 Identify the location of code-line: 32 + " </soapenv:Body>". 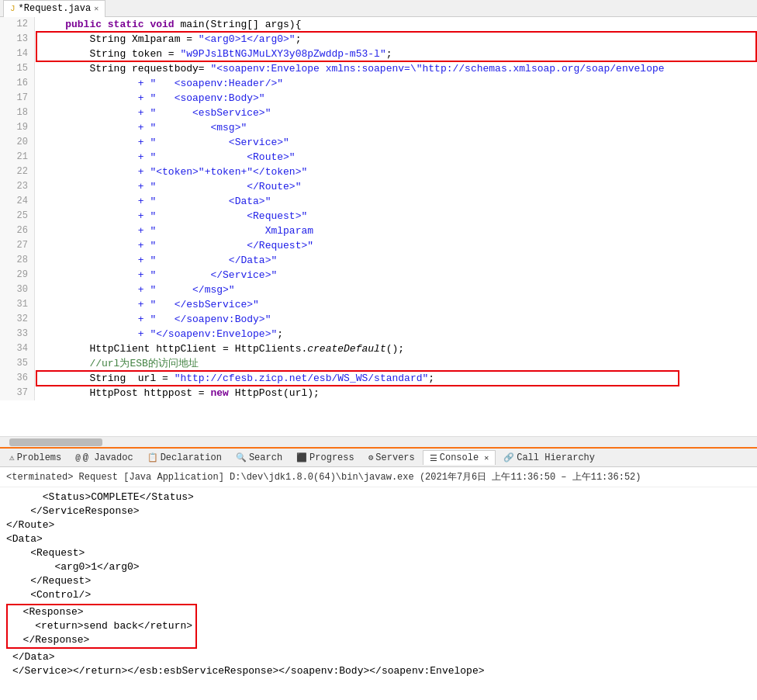
(378, 320).